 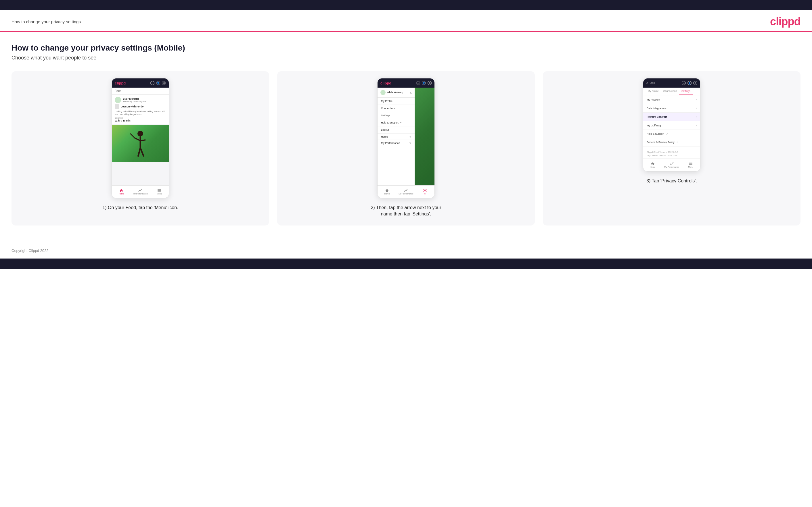 What do you see at coordinates (672, 108) in the screenshot?
I see `menu-data-integrations: Data Integrations ›` at bounding box center [672, 108].